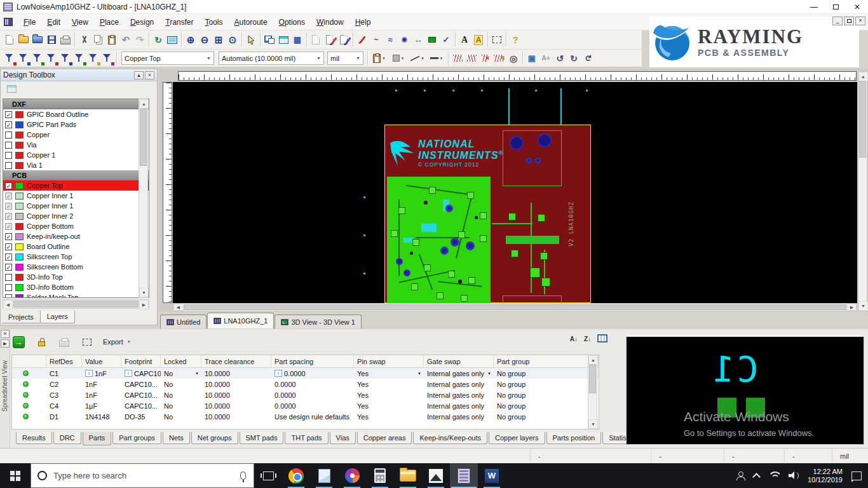 Image resolution: width=868 pixels, height=488 pixels. Describe the element at coordinates (141, 361) in the screenshot. I see `column-header-footprint: Footprint` at that location.